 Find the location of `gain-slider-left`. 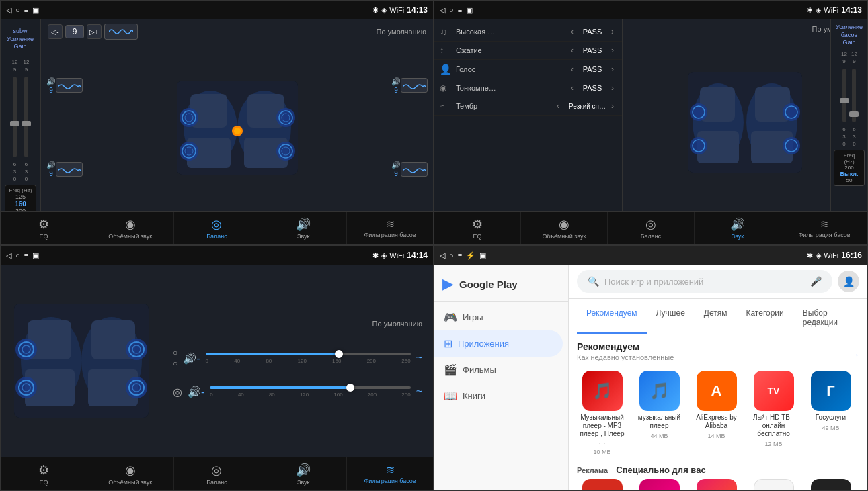

gain-slider-left is located at coordinates (15, 117).